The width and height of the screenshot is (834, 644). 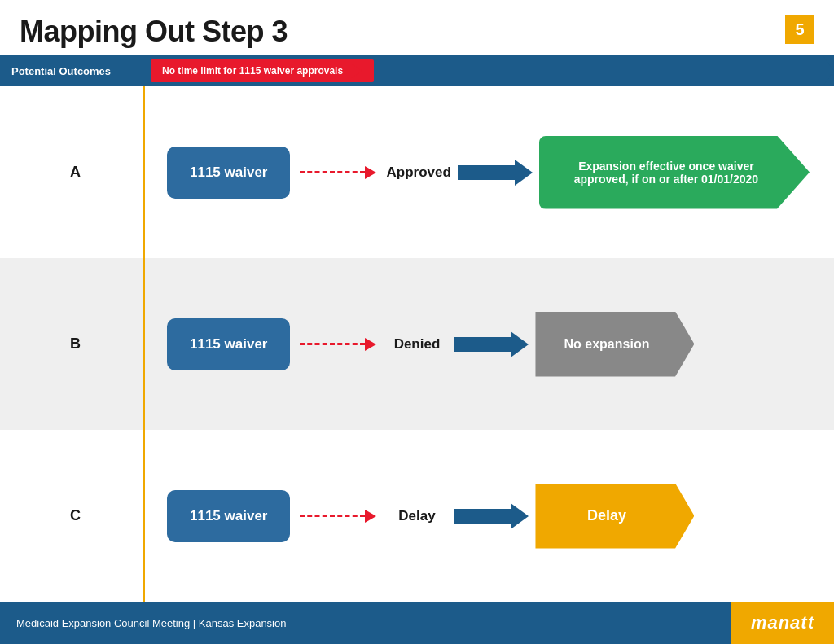 I want to click on vertical-divider, so click(x=143, y=344).